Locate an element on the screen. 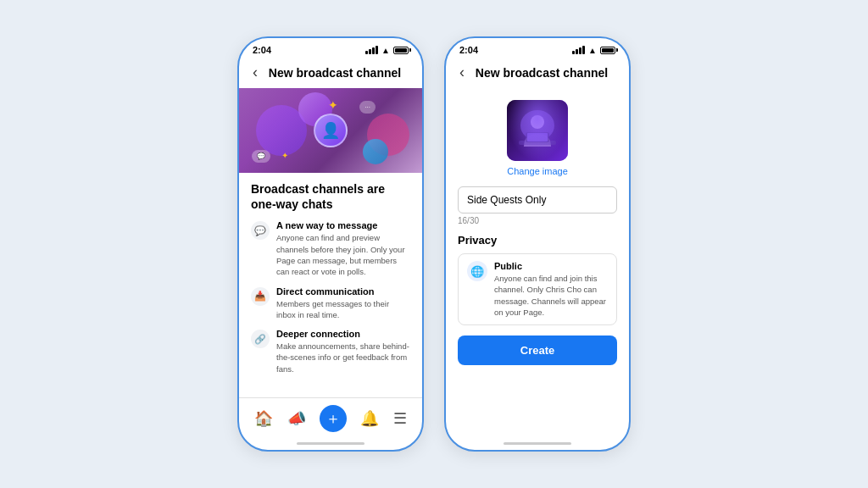 Image resolution: width=868 pixels, height=488 pixels. globe-icon: 🌐 is located at coordinates (477, 271).